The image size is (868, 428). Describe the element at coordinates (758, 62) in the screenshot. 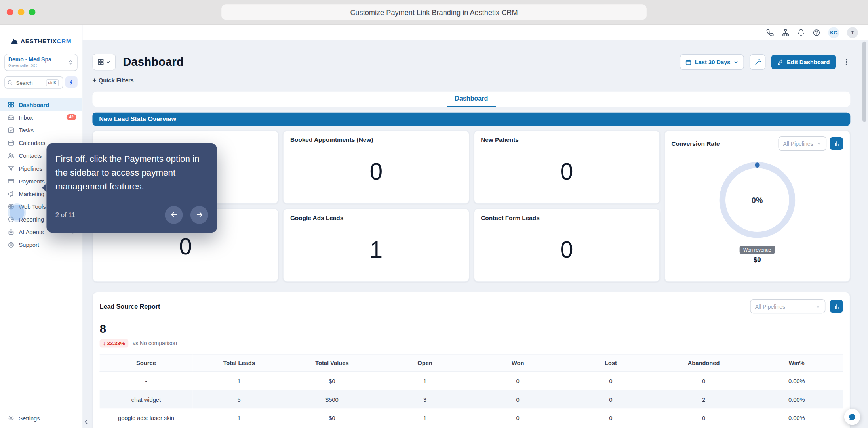

I see `customize-wand-button` at that location.